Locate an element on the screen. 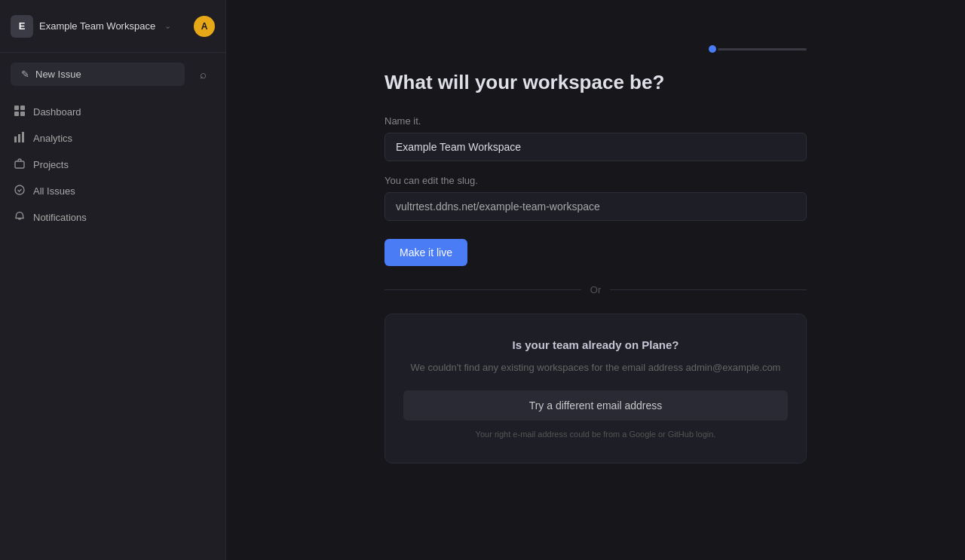  workspace-name-input is located at coordinates (596, 147).